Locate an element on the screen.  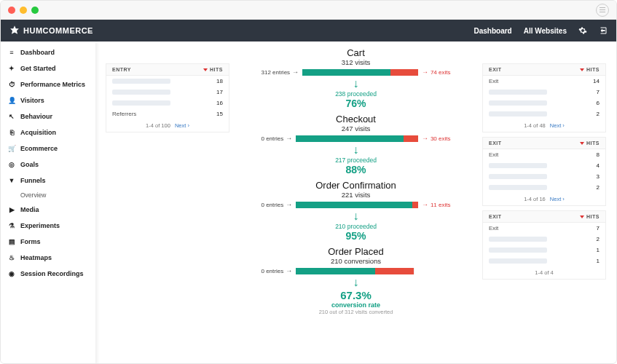
sidebar-subitem-overview: Overview is located at coordinates (48, 195).